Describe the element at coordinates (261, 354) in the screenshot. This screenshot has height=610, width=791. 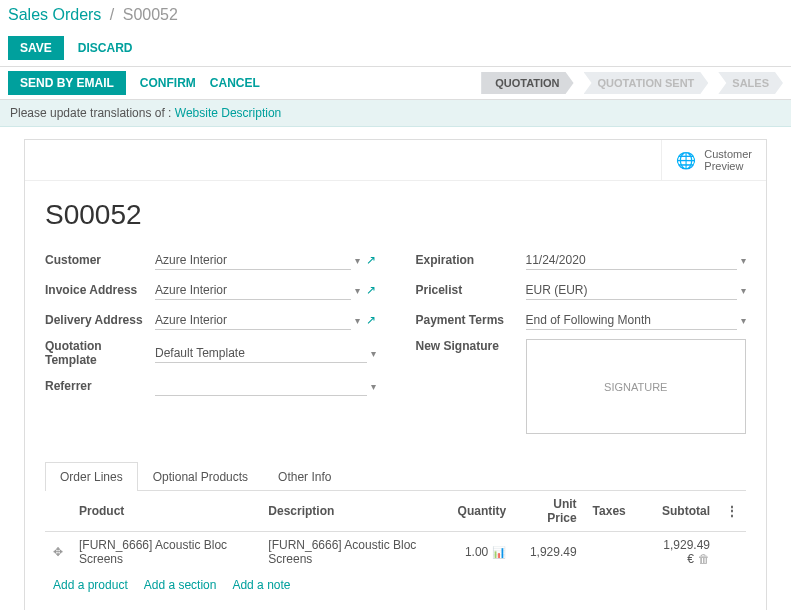
I see `quotation-template-input` at that location.